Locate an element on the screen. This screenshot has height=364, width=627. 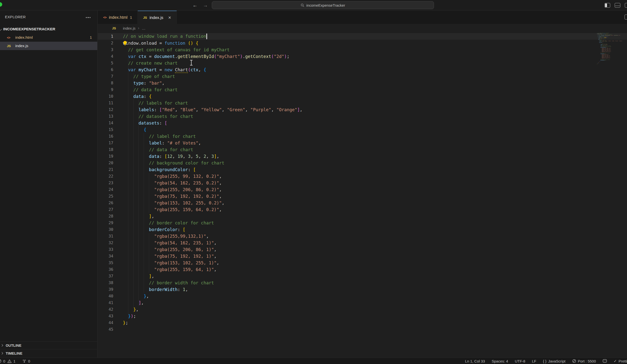
code-line: 18 // data for chart is located at coordinates (362, 150).